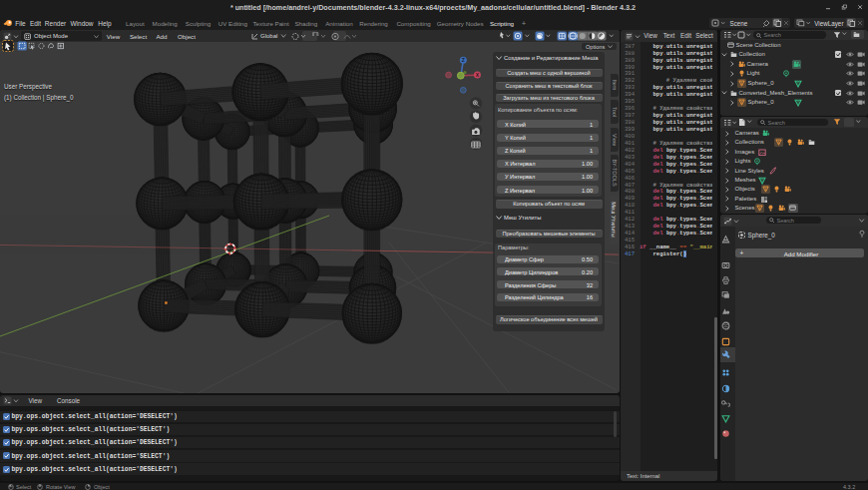 This screenshot has width=868, height=490. What do you see at coordinates (463, 60) in the screenshot?
I see `svg-text: Z` at bounding box center [463, 60].